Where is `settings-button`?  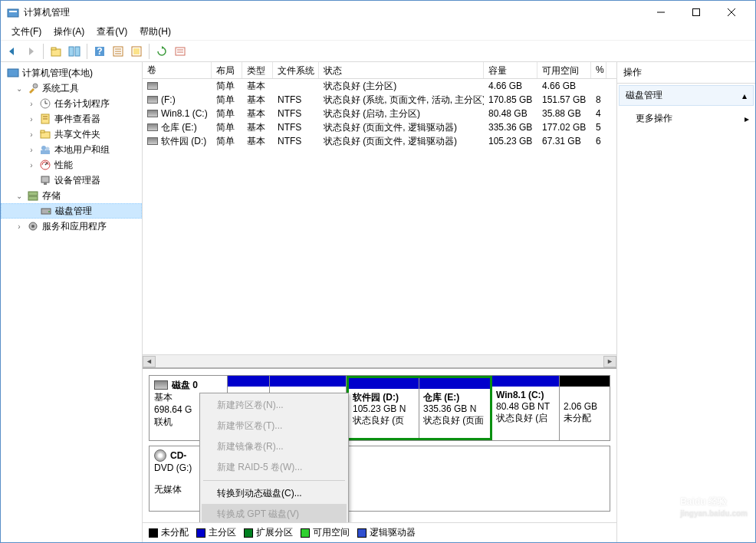
settings-button is located at coordinates (136, 51).